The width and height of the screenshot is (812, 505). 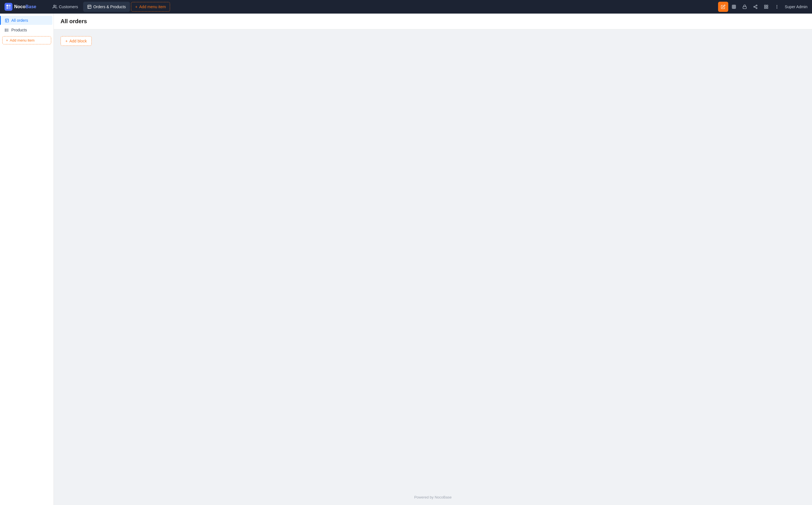 What do you see at coordinates (796, 7) in the screenshot?
I see `user-label: Super Admin` at bounding box center [796, 7].